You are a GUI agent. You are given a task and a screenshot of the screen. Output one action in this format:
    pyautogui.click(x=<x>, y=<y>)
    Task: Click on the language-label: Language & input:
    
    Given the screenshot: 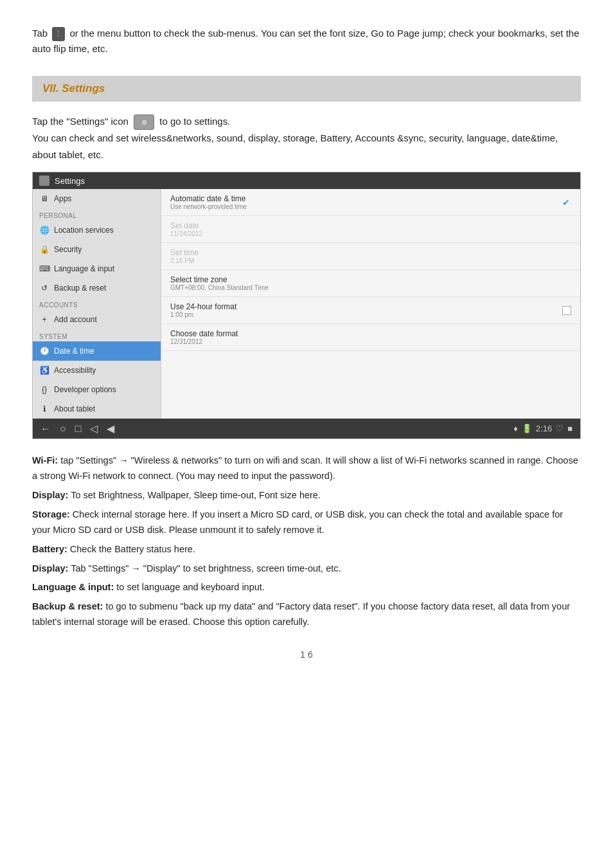 What is the action you would take?
    pyautogui.click(x=73, y=587)
    